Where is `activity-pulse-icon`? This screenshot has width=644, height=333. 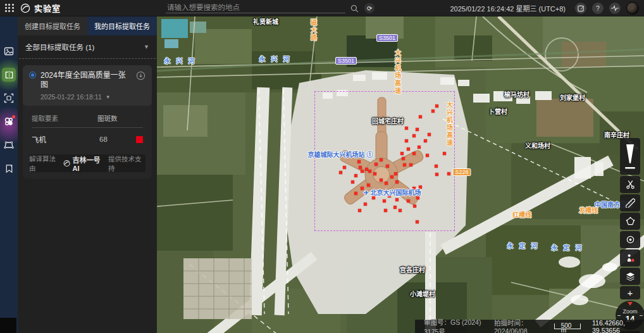
activity-pulse-icon is located at coordinates (615, 8).